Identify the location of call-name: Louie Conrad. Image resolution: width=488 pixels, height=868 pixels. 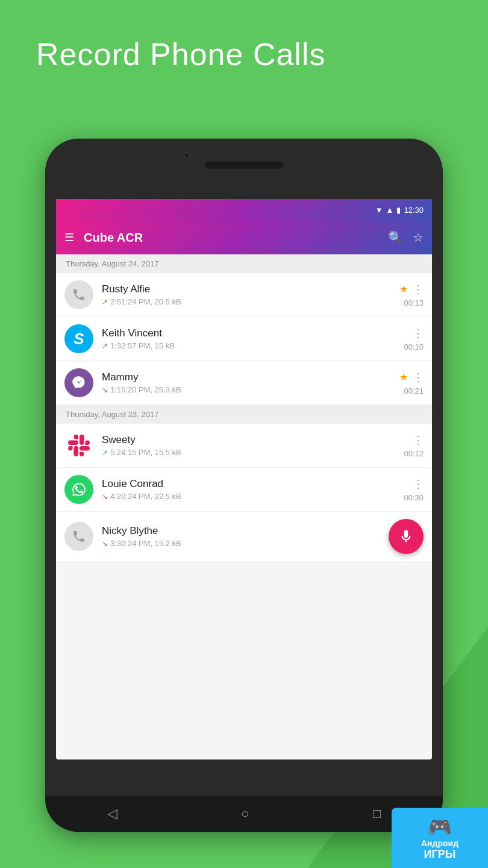
(253, 484).